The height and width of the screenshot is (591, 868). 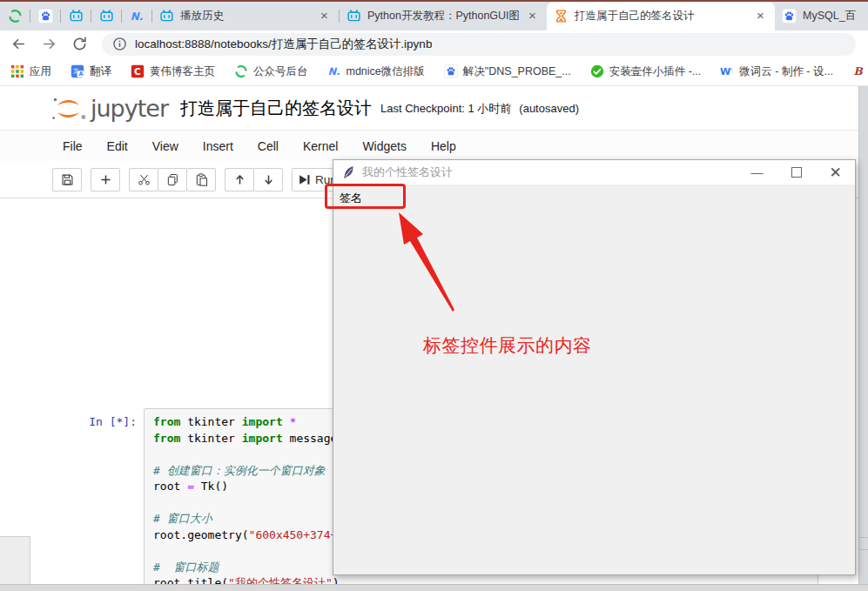 What do you see at coordinates (822, 16) in the screenshot?
I see `browser-tab: MySQL_百` at bounding box center [822, 16].